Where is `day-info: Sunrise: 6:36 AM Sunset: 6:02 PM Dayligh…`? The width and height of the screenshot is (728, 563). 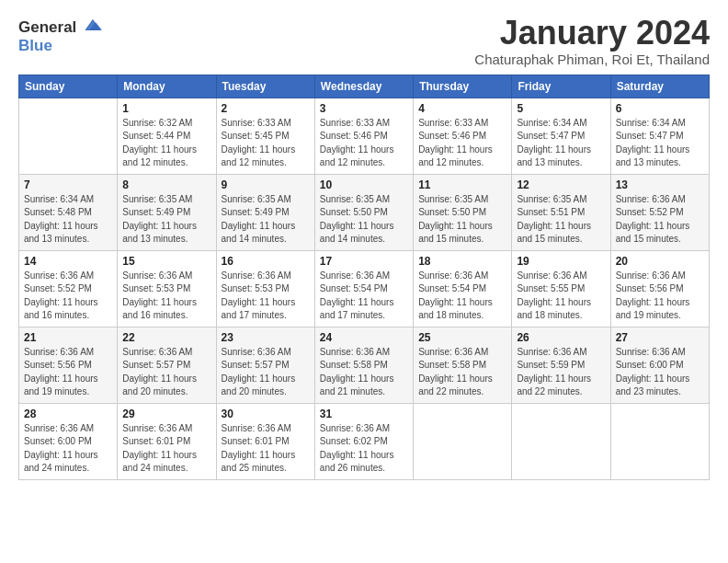 day-info: Sunrise: 6:36 AM Sunset: 6:02 PM Dayligh… is located at coordinates (364, 449).